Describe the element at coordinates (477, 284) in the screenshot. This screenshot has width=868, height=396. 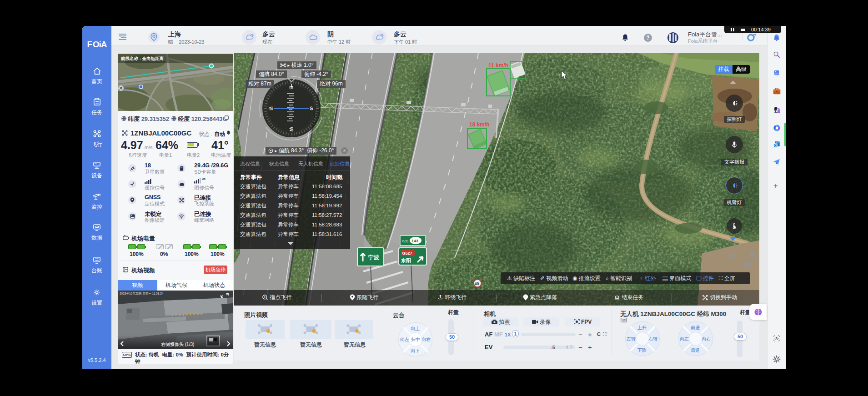
I see `svg-text: 40` at that location.